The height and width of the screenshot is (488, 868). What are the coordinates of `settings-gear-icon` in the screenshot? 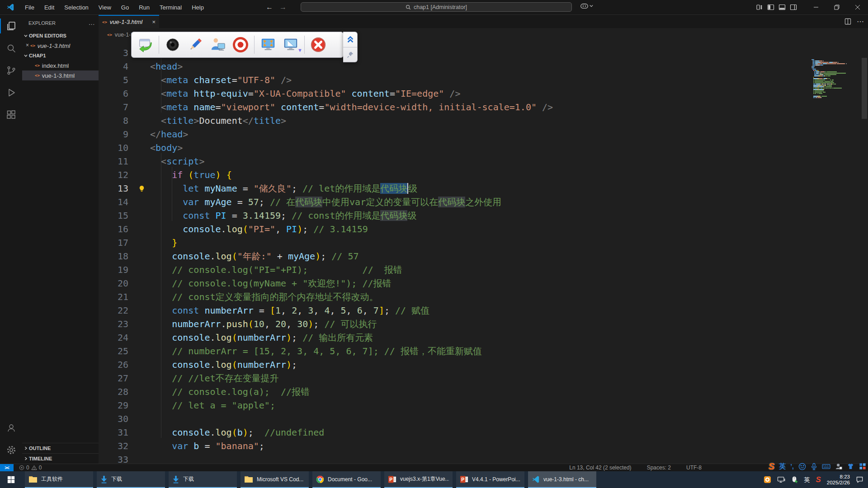 It's located at (11, 450).